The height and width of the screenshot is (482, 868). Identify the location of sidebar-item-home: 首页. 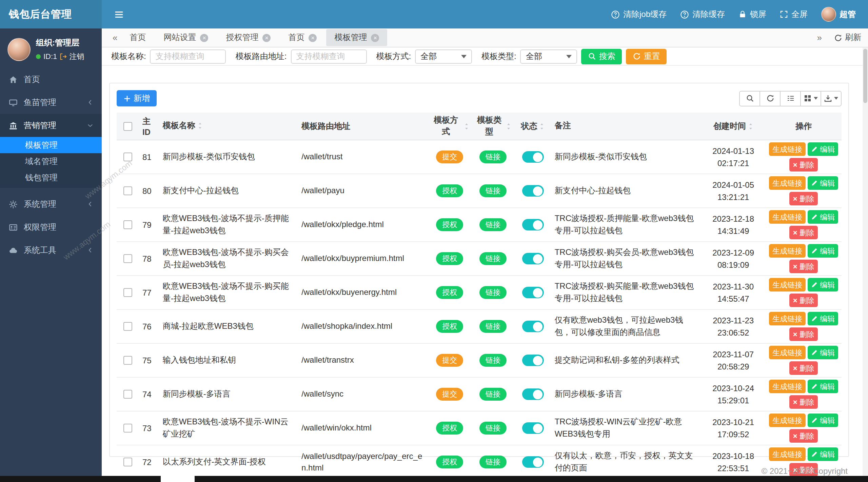
(51, 79).